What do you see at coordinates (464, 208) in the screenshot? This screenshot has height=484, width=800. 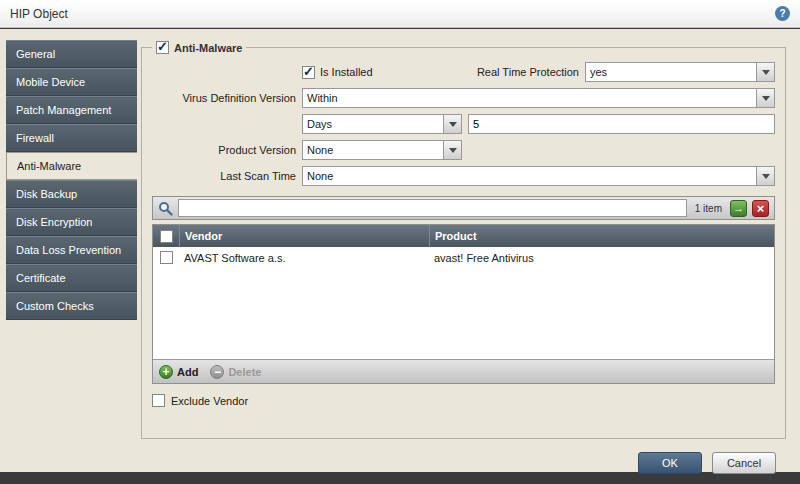 I see `table-filter-bar: 1 item → ×` at bounding box center [464, 208].